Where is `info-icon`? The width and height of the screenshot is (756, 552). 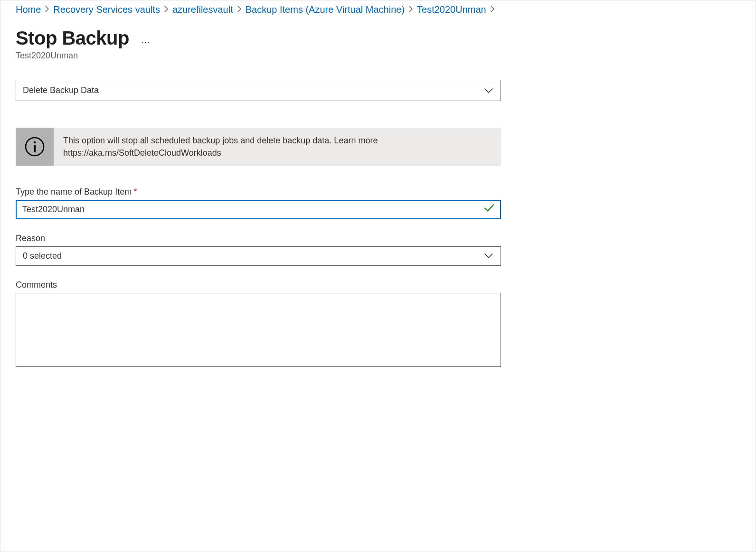 info-icon is located at coordinates (35, 147).